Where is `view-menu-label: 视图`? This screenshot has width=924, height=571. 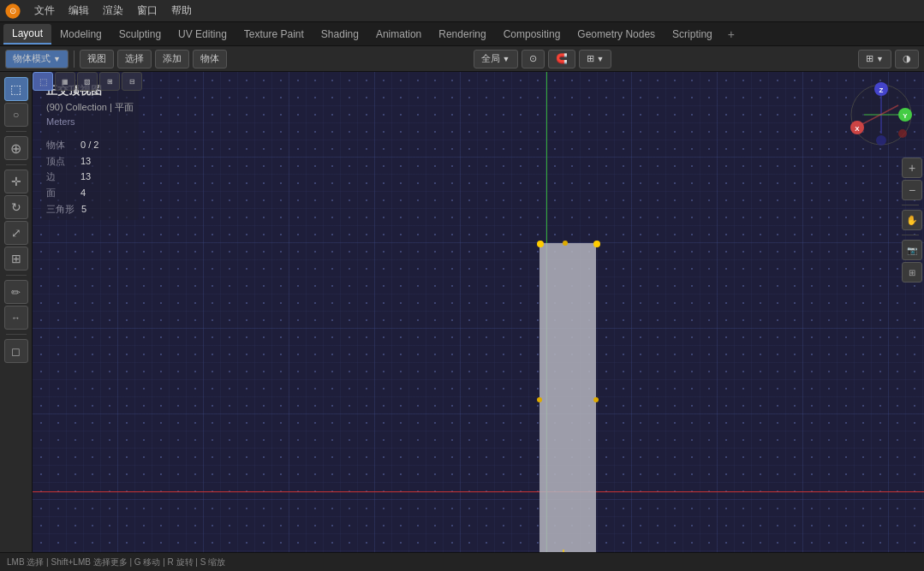 view-menu-label: 视图 is located at coordinates (97, 58).